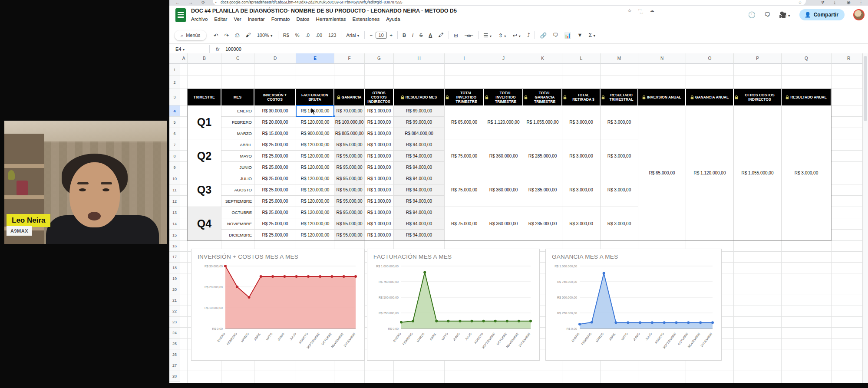 This screenshot has width=868, height=388. I want to click on column-header-D: D, so click(275, 59).